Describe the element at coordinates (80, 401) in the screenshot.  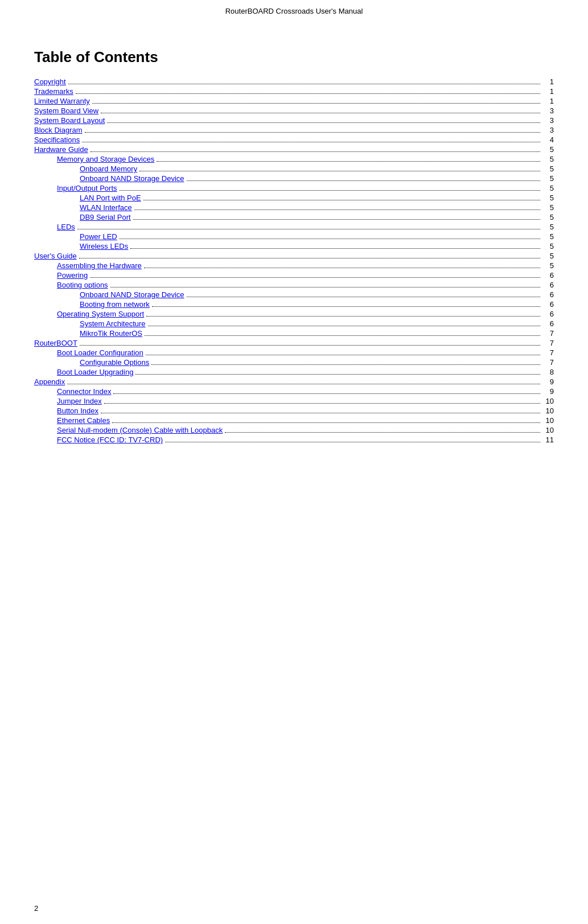
I see `toc-link: Jumper Index` at that location.